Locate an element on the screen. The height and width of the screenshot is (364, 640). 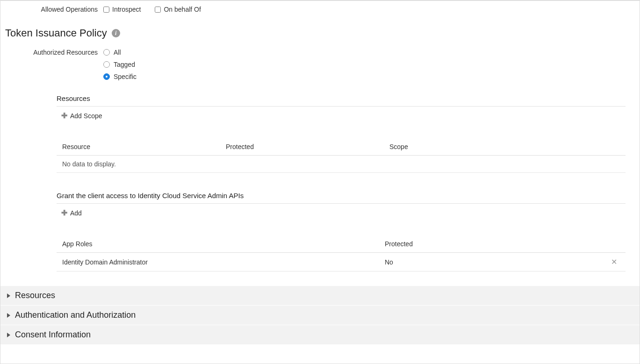
on-behalf-of-label: On behalf Of is located at coordinates (182, 9).